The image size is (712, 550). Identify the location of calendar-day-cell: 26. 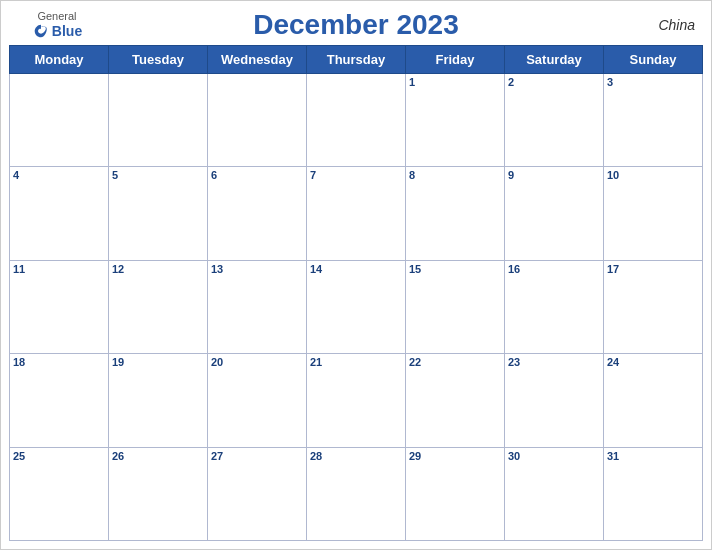
(158, 494).